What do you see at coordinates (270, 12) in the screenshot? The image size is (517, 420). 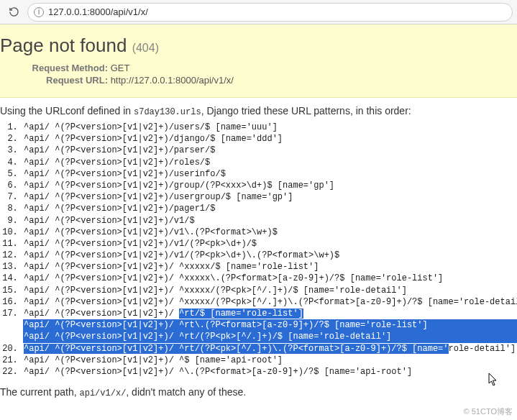 I see `address-bar: i 127.0.0.1:8000/api/v1/x/` at bounding box center [270, 12].